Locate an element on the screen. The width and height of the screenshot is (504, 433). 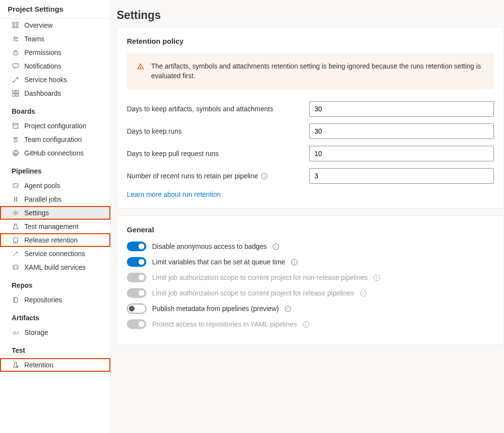
sidebar-item-label: GitHub connections is located at coordinates (54, 153).